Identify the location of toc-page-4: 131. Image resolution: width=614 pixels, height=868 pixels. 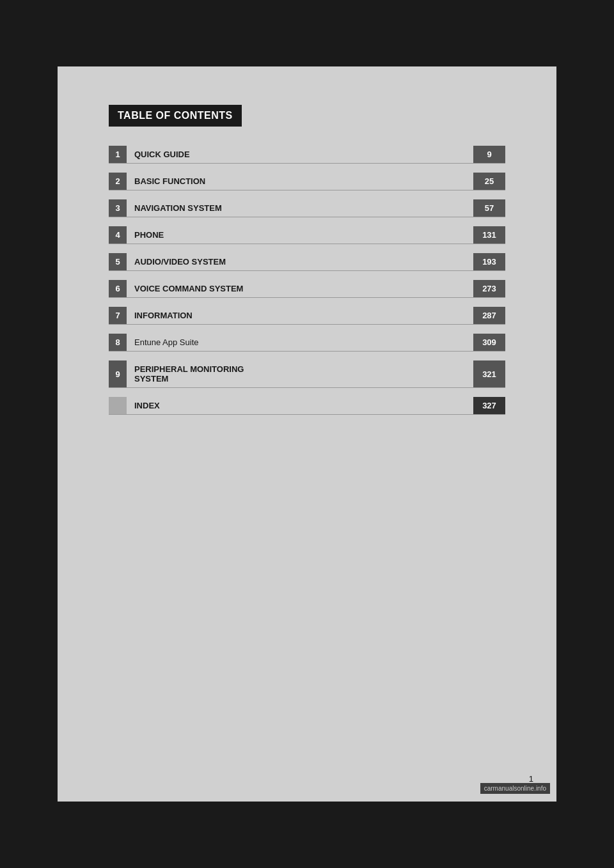
(489, 235).